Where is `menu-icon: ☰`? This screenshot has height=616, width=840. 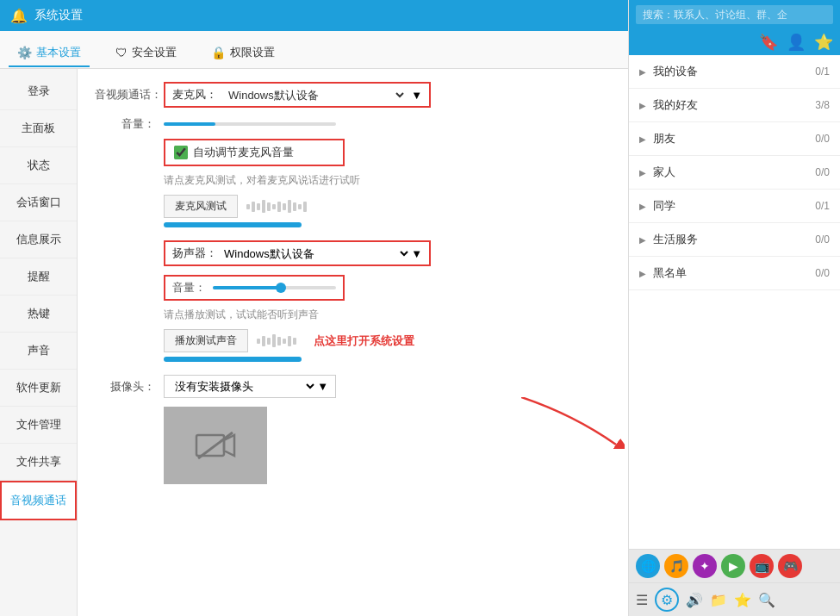 menu-icon: ☰ is located at coordinates (642, 600).